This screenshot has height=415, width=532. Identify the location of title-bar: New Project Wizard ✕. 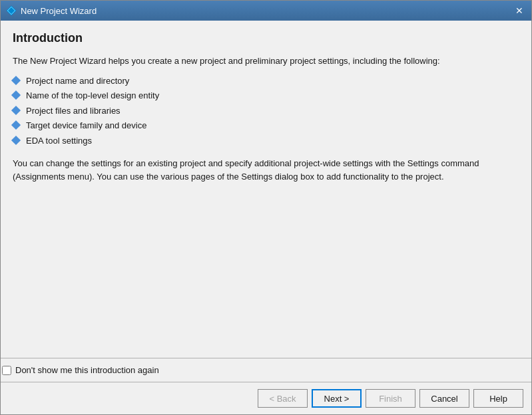
(266, 11).